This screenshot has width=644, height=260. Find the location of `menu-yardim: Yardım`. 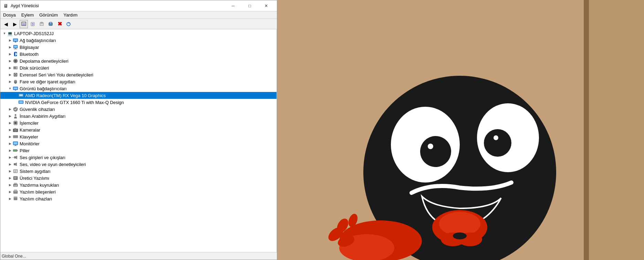

menu-yardim: Yardım is located at coordinates (70, 15).